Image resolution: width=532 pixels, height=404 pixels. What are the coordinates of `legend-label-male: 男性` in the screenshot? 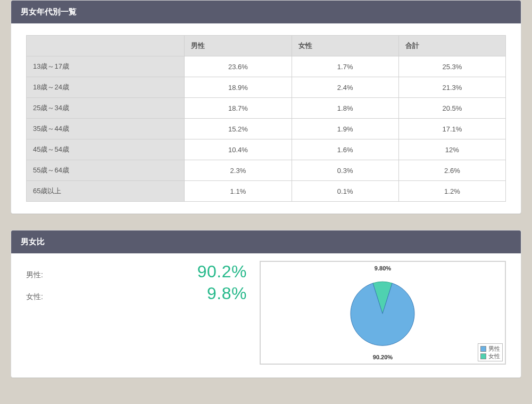 It's located at (494, 349).